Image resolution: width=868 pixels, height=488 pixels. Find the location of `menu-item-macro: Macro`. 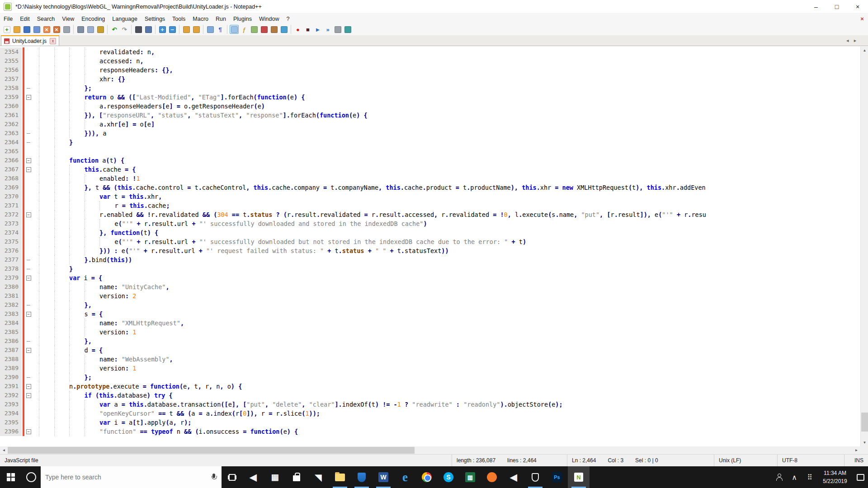

menu-item-macro: Macro is located at coordinates (201, 19).